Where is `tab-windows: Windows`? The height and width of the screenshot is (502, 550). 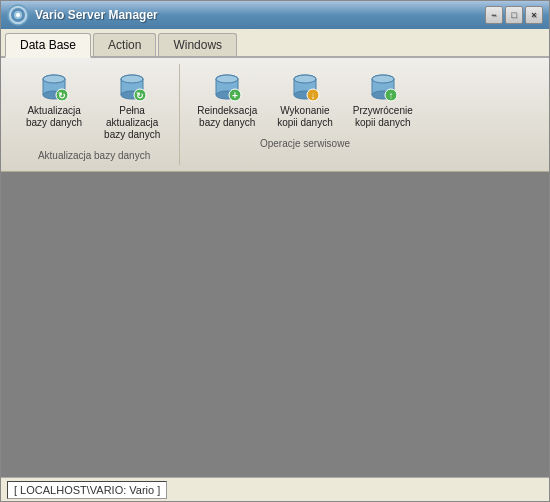 tab-windows: Windows is located at coordinates (198, 44).